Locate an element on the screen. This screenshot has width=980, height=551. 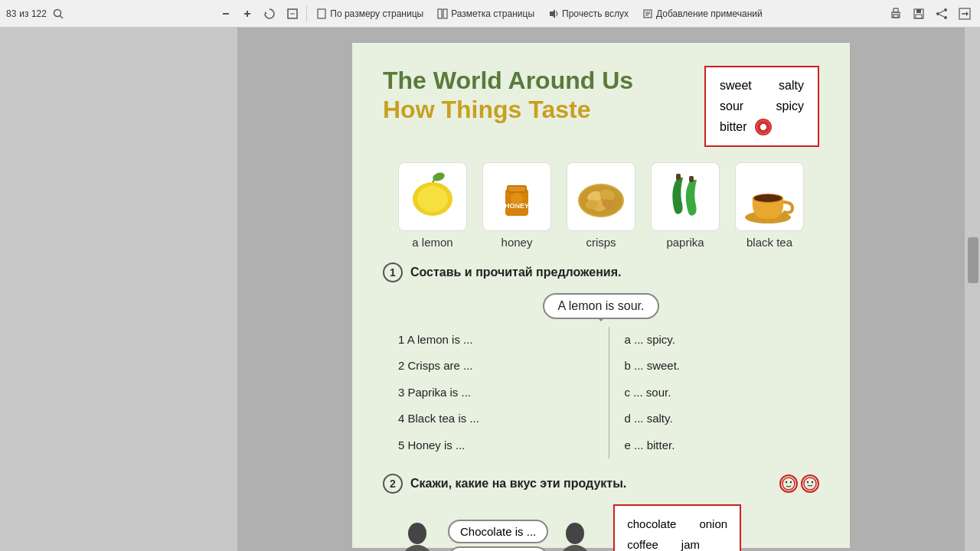
honey-label: honey is located at coordinates (518, 242).